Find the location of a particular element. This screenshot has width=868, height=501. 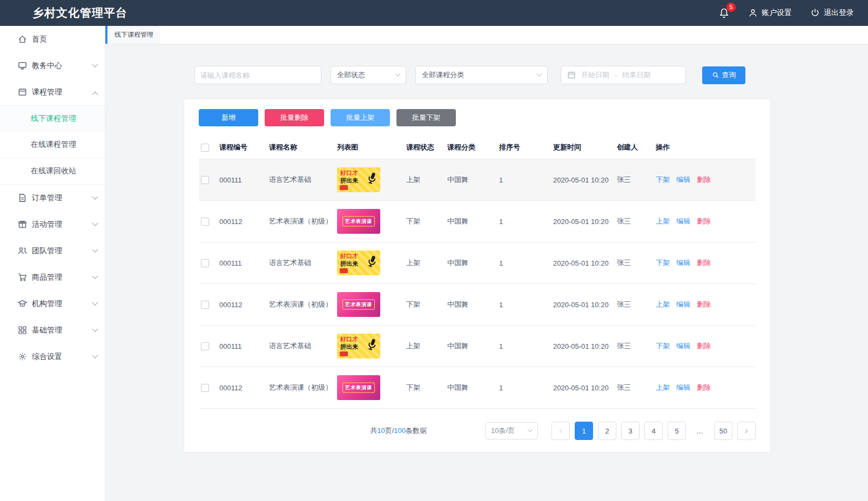

batch-on-shelf-button: 批量上架 is located at coordinates (360, 118).